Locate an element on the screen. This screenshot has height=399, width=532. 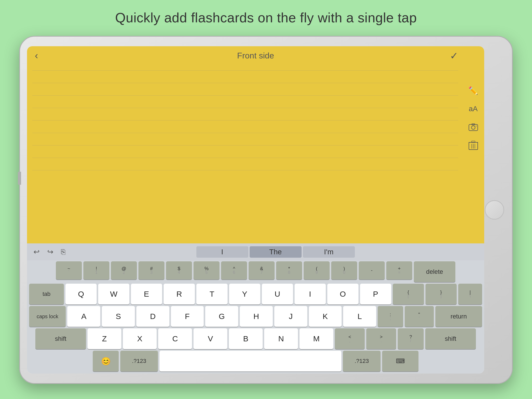
asdf-row: caps lock A S D F G H J K L : ; " is located at coordinates (256, 316).